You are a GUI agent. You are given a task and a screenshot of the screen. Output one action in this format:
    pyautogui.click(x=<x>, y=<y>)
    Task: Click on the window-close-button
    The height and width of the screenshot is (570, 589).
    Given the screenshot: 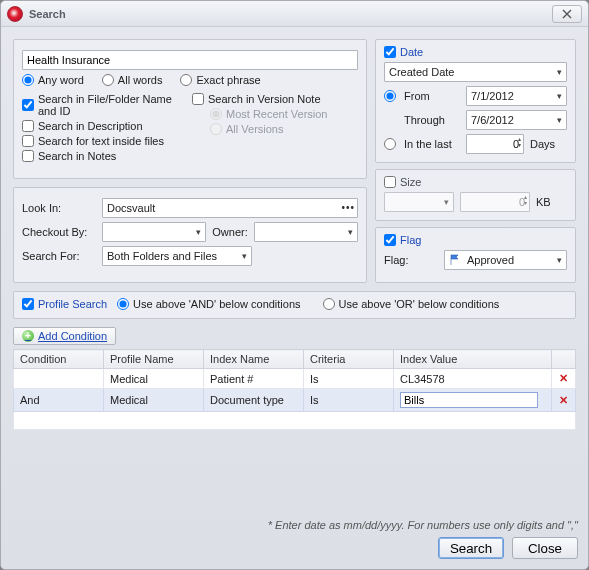 What is the action you would take?
    pyautogui.click(x=567, y=14)
    